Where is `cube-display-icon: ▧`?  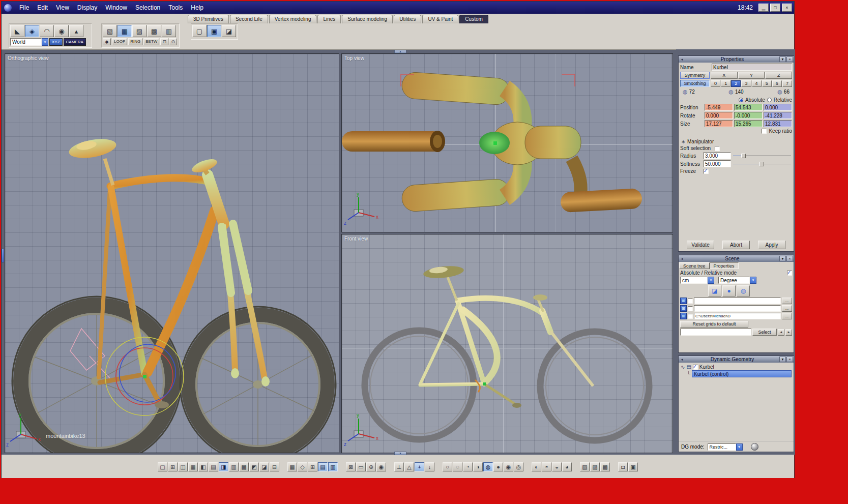
cube-display-icon: ▧ is located at coordinates (585, 467).